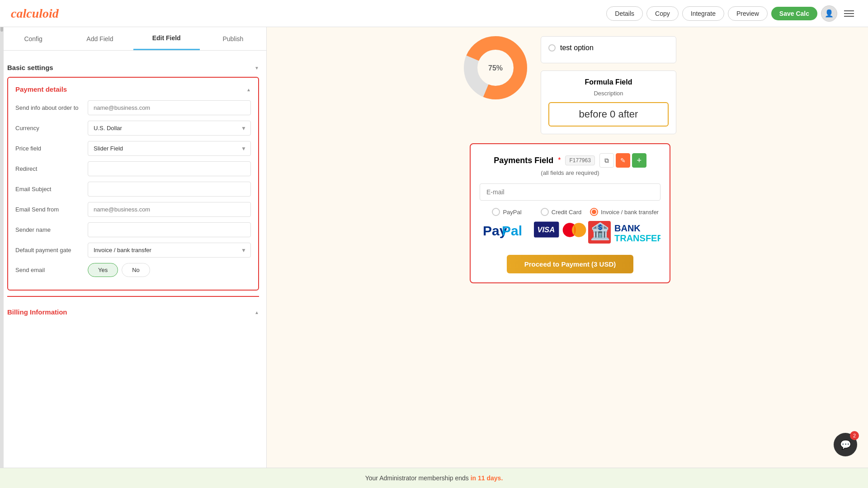 The height and width of the screenshot is (488, 868). What do you see at coordinates (625, 14) in the screenshot?
I see `details-button: Details` at bounding box center [625, 14].